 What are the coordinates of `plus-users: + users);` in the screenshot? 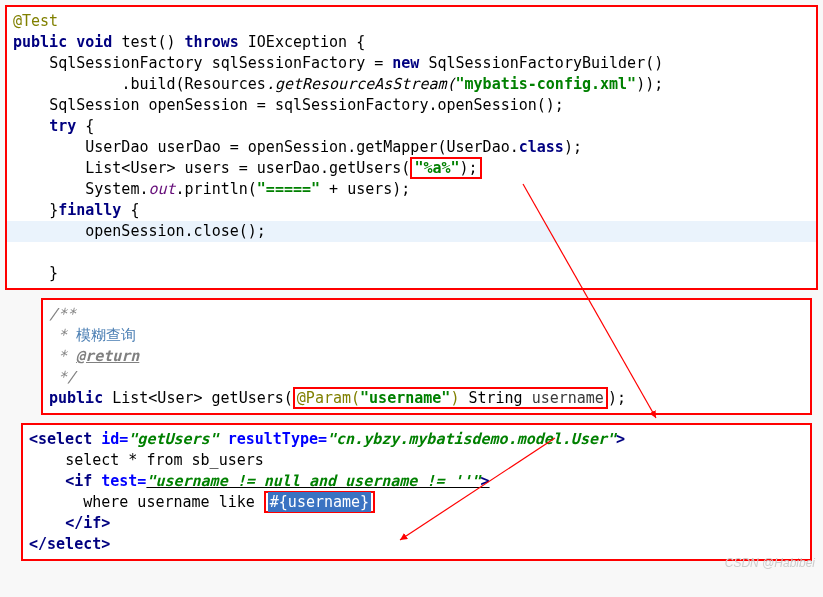 It's located at (365, 189).